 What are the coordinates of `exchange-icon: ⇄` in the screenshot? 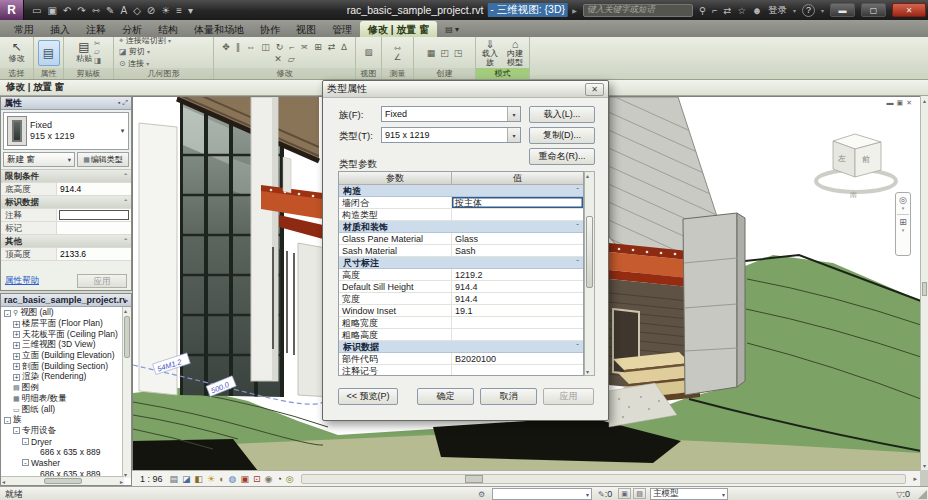 It's located at (727, 10).